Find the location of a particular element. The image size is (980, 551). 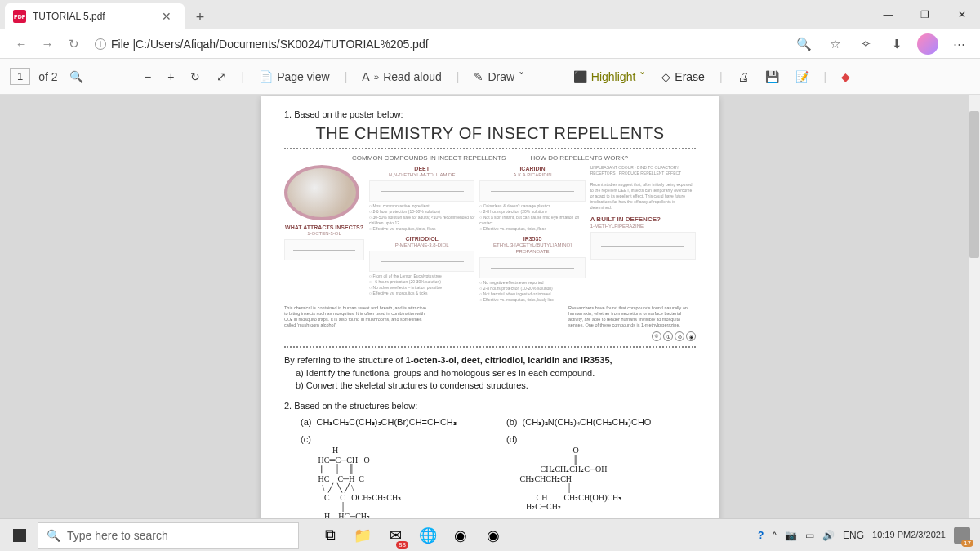

scrollbar is located at coordinates (974, 323).